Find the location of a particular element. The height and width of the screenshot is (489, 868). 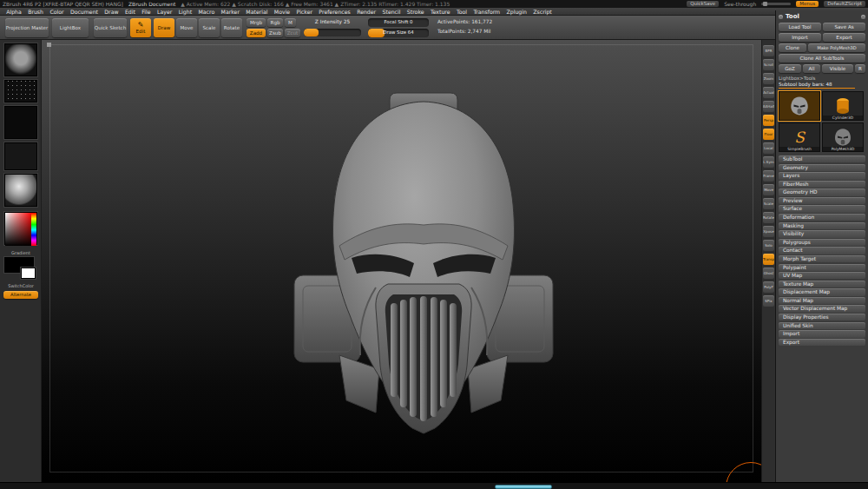

rgb-button: Rgb is located at coordinates (275, 23).